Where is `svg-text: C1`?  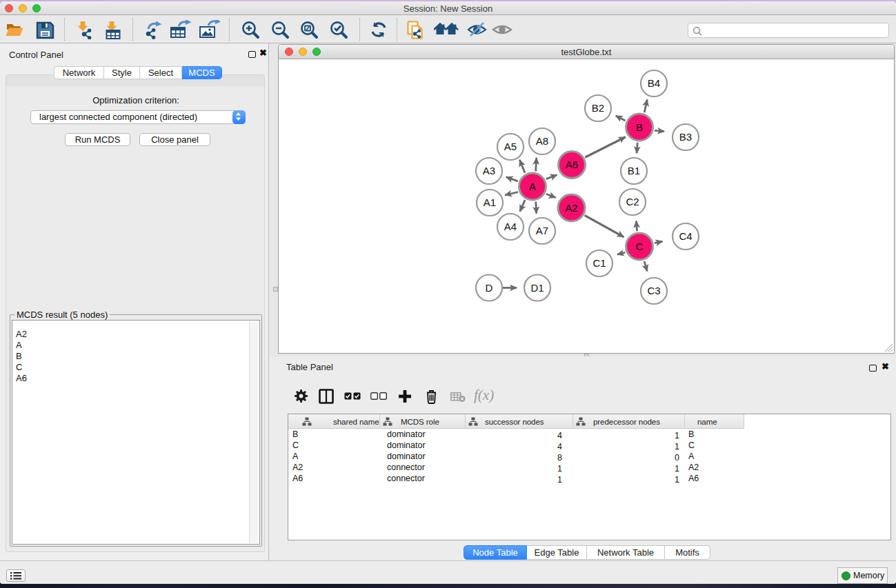 svg-text: C1 is located at coordinates (599, 263).